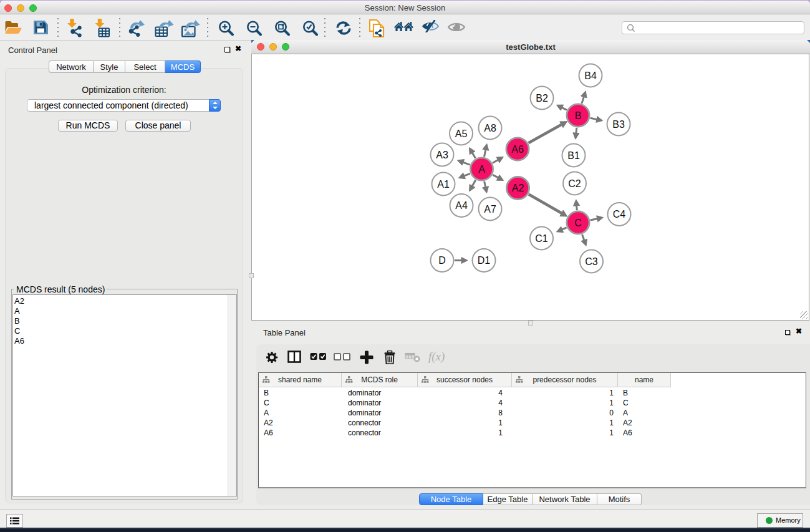 This screenshot has width=810, height=532. What do you see at coordinates (542, 99) in the screenshot?
I see `svg-text: B2` at bounding box center [542, 99].